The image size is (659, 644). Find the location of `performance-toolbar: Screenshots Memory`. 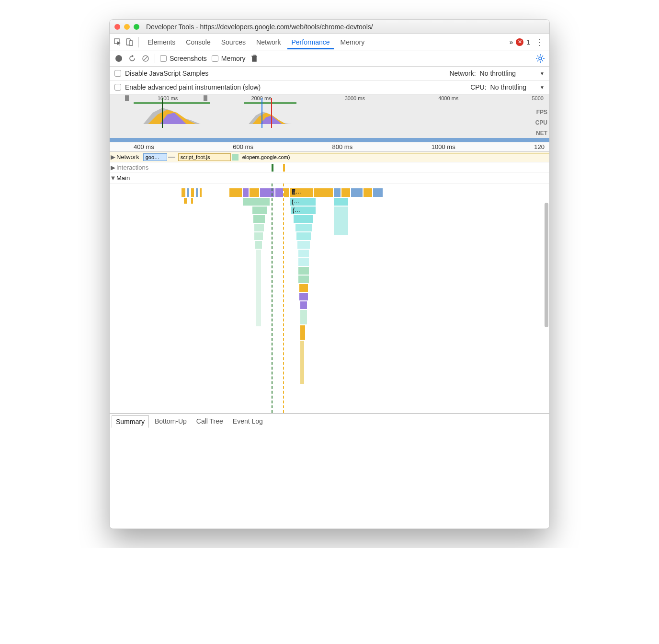

performance-toolbar: Screenshots Memory is located at coordinates (330, 58).